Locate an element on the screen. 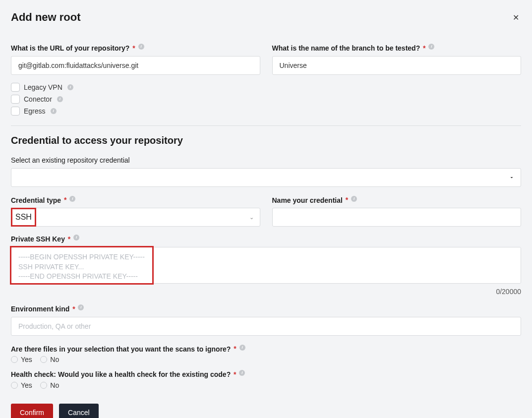 This screenshot has height=418, width=532. cancel-button: Cancel is located at coordinates (79, 411).